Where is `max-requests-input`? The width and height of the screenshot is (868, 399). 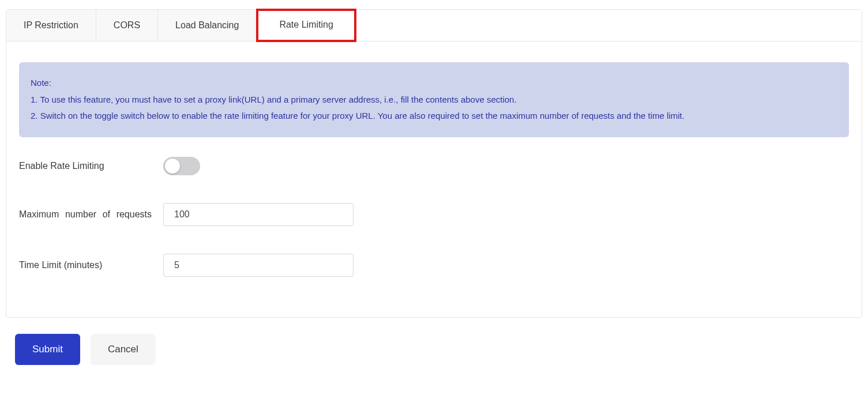
max-requests-input is located at coordinates (258, 214).